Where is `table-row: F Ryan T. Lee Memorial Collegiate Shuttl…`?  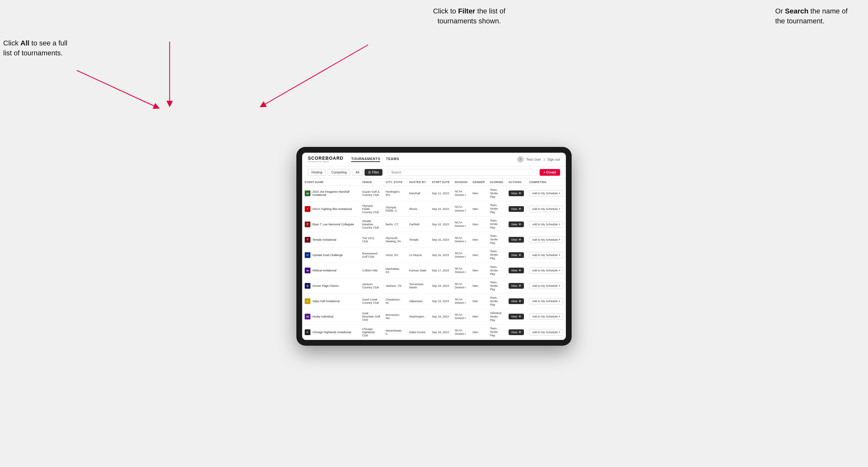
table-row: F Ryan T. Lee Memorial Collegiate Shuttl… is located at coordinates (434, 224).